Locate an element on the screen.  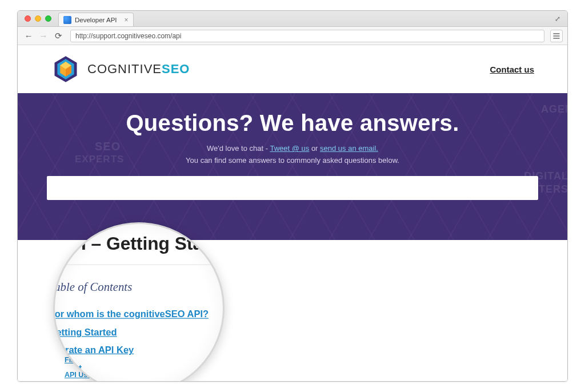
window-controls is located at coordinates (39, 18).